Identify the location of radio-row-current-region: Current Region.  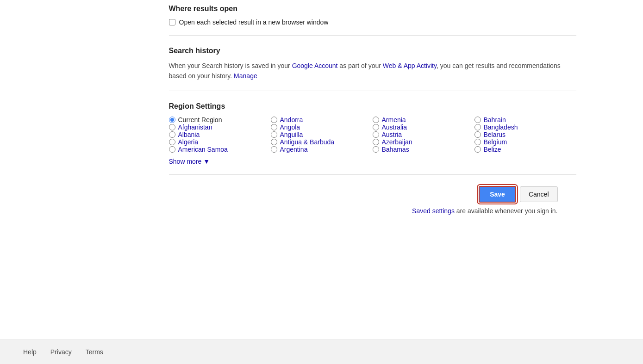
(220, 120).